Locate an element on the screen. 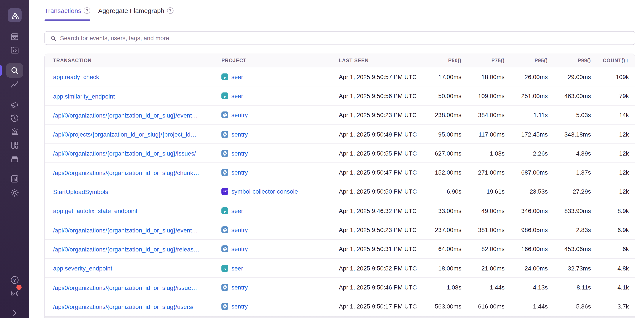  tab-aggregate-flamegraph-label: Aggregate Flamegraph is located at coordinates (132, 11).